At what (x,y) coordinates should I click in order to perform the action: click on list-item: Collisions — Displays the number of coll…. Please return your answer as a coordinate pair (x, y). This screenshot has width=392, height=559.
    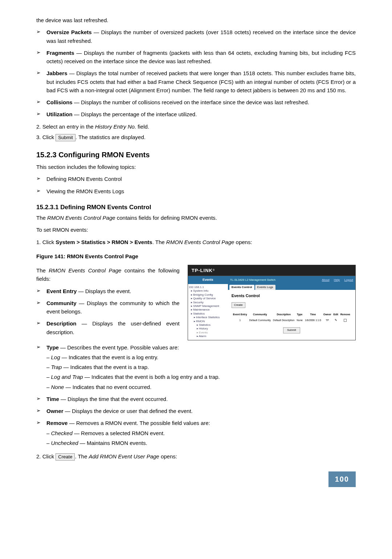
    Looking at the image, I should click on (196, 102).